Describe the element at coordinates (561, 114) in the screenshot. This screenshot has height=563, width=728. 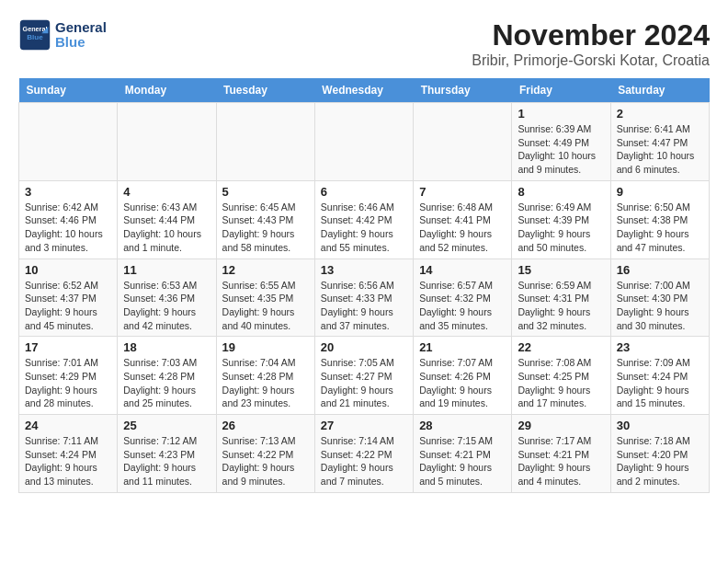
I see `day-number: 1` at that location.